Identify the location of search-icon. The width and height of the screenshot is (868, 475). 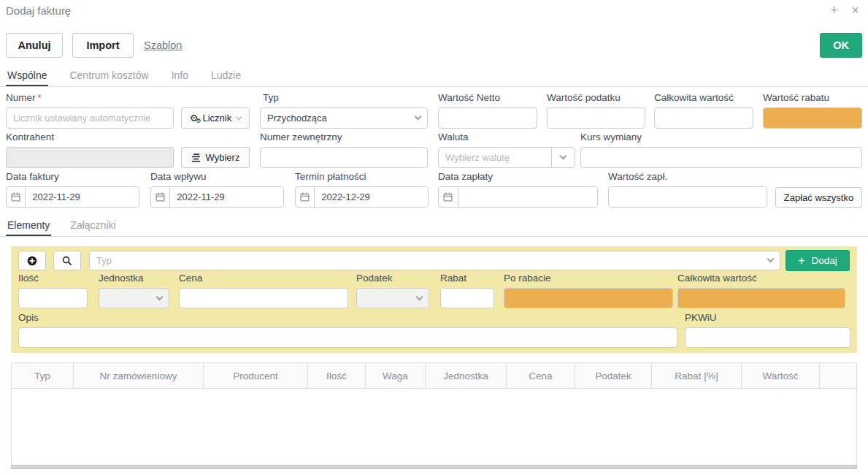
(67, 261).